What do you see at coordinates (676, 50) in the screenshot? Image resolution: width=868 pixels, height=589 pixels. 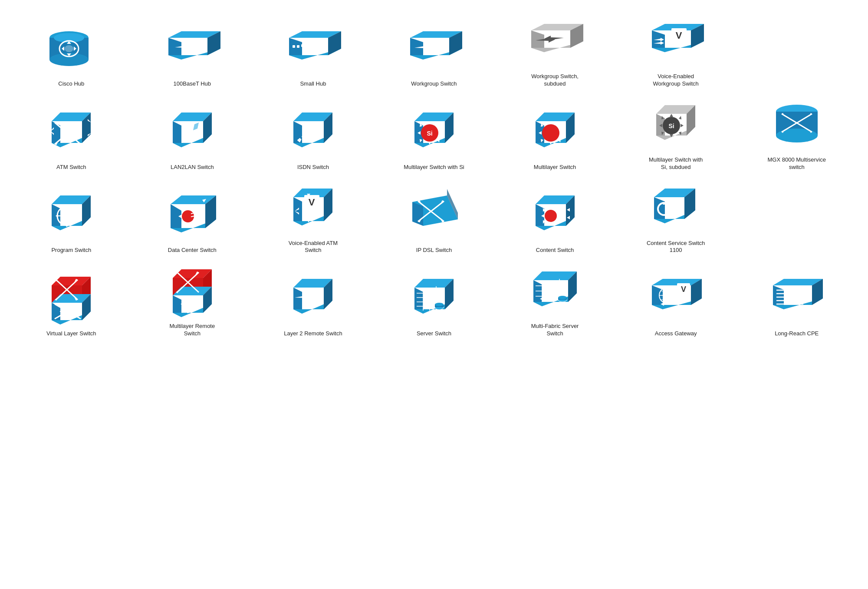 I see `list-item: V Voice-Enabled Workgroup Switch` at bounding box center [676, 50].